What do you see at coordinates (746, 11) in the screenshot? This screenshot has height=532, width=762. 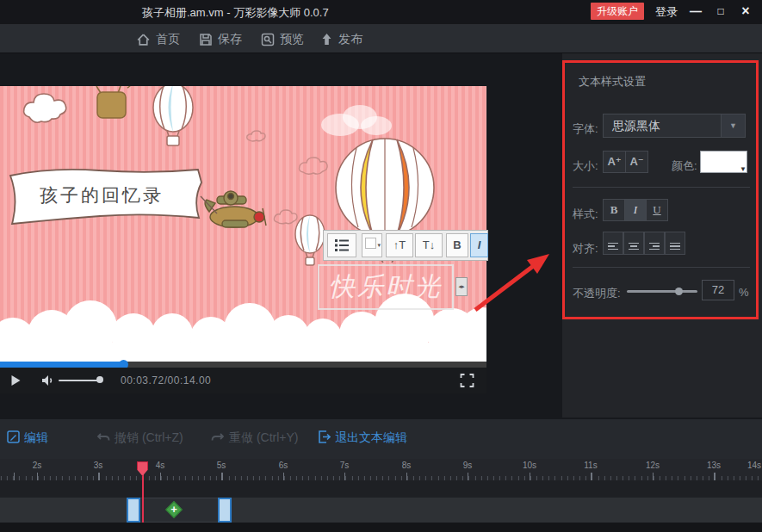 I see `close-button: ×` at bounding box center [746, 11].